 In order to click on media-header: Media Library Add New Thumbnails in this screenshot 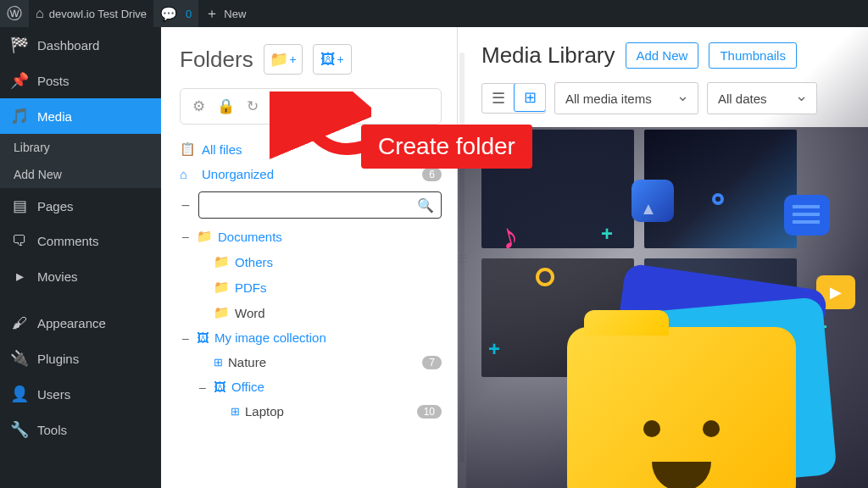, I will do `click(675, 56)`.